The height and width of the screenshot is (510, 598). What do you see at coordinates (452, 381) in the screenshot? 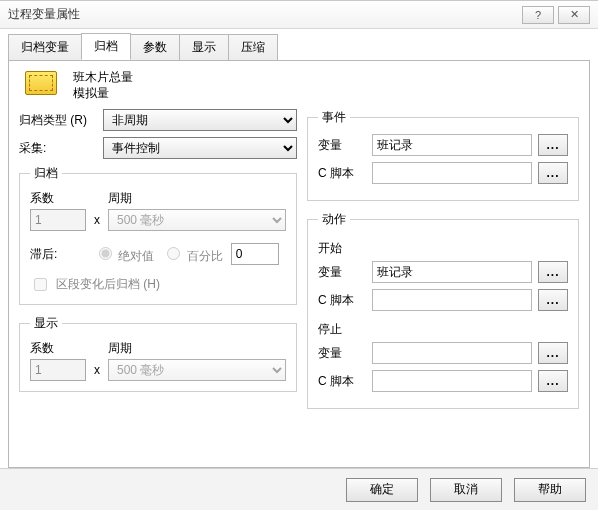
I see `stop-script-input` at bounding box center [452, 381].